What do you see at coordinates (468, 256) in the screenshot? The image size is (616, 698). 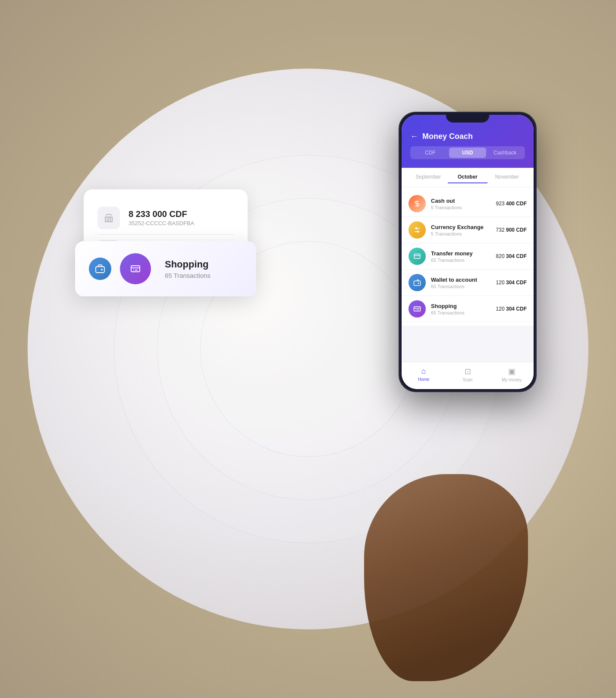 I see `transaction-item-transfer: Transfer money 65 Transactions 820 304 C…` at bounding box center [468, 256].